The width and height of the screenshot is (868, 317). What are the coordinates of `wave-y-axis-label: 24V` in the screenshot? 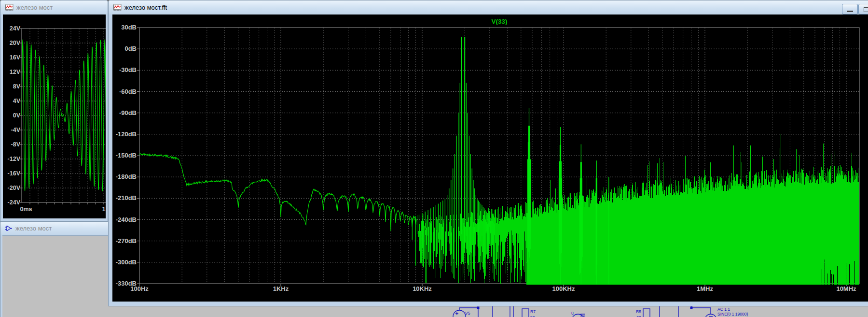 It's located at (15, 29).